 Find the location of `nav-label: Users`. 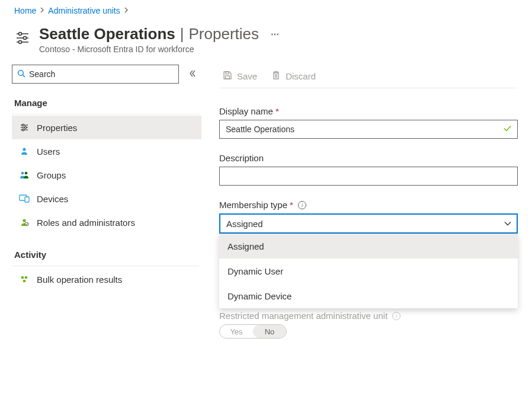

nav-label: Users is located at coordinates (49, 152).